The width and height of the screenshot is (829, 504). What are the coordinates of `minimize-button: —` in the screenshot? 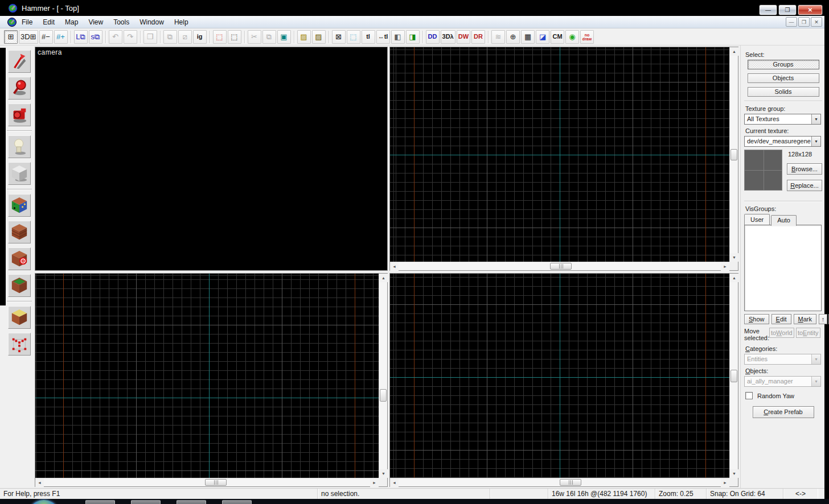 It's located at (768, 10).